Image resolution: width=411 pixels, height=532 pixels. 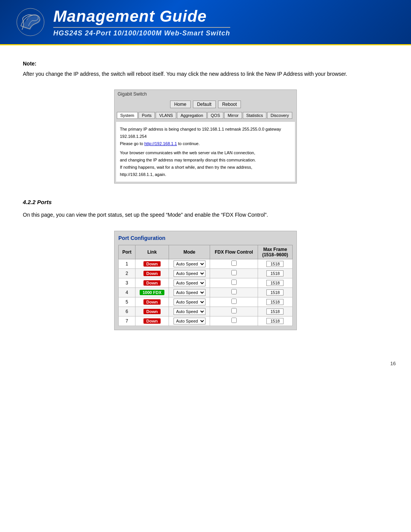 What do you see at coordinates (127, 302) in the screenshot?
I see `cell-port: 5` at bounding box center [127, 302].